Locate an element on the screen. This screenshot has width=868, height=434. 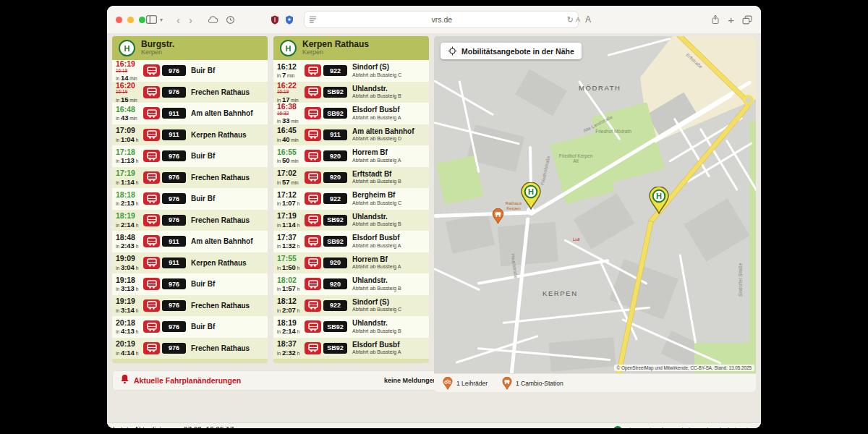
board-header: H Burgstr. Kerpen is located at coordinates (190, 48).